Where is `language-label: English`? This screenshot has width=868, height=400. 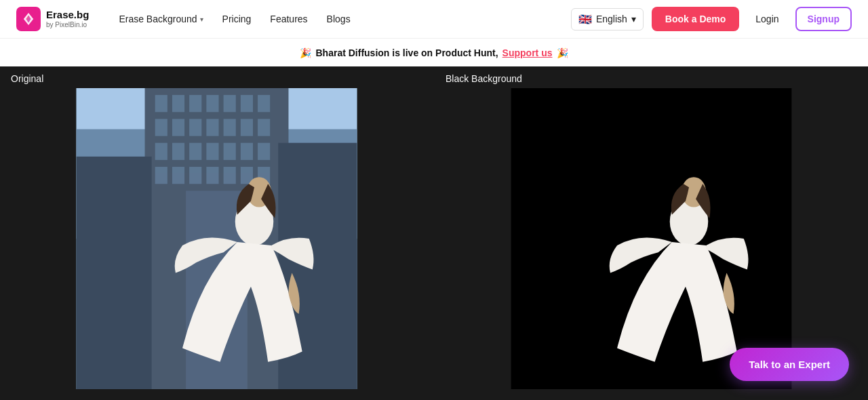 language-label: English is located at coordinates (612, 19).